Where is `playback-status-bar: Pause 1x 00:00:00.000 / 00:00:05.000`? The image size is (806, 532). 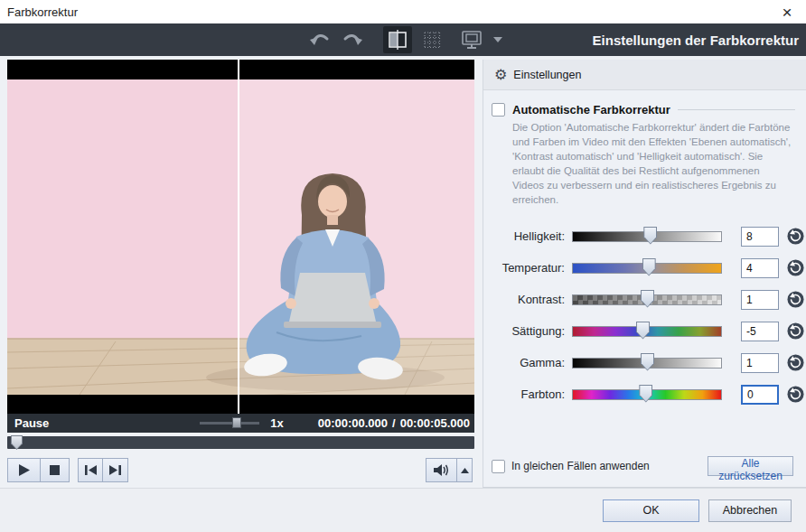 playback-status-bar: Pause 1x 00:00:00.000 / 00:00:05.000 is located at coordinates (240, 423).